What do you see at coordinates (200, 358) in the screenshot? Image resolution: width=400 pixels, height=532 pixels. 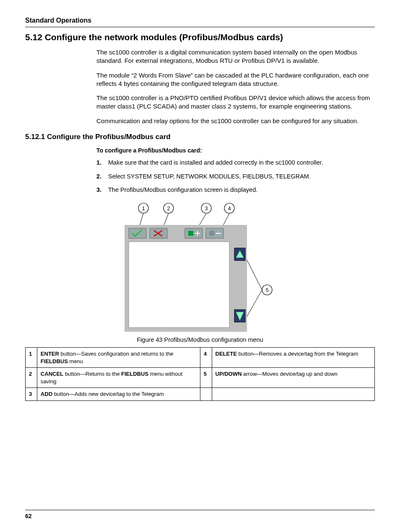 I see `table-row: 1 ENTER button—Saves configuration and r…` at bounding box center [200, 358].